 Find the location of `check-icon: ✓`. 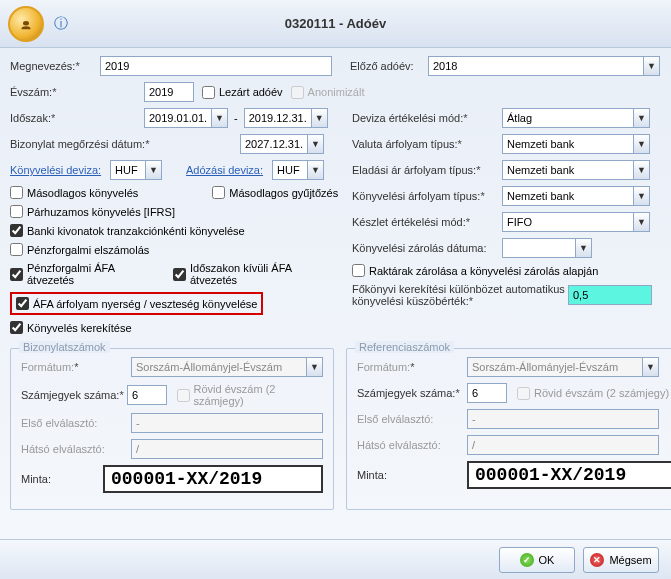

check-icon: ✓ is located at coordinates (527, 560).